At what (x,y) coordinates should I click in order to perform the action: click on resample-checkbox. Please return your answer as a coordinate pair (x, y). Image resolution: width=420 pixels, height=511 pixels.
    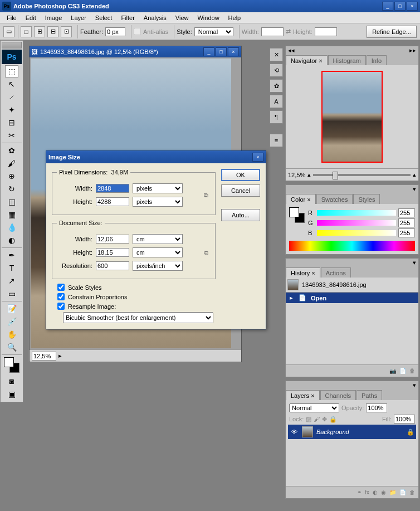
    Looking at the image, I should click on (61, 306).